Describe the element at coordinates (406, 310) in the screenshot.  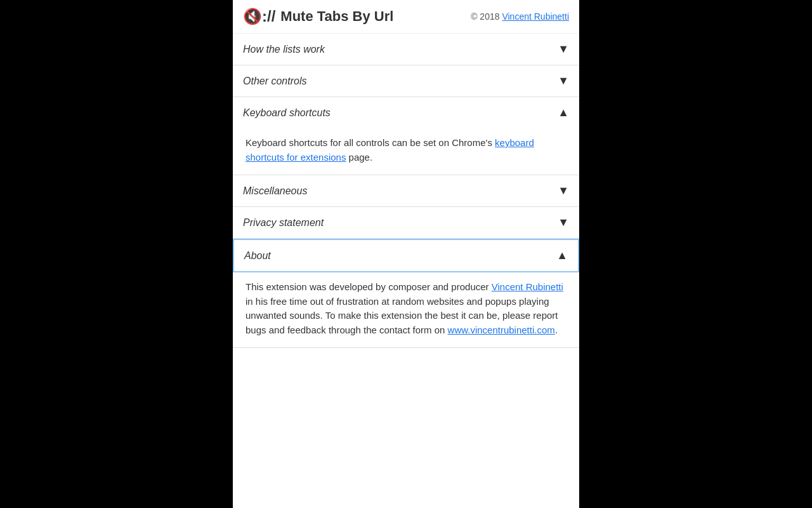
I see `accordion-content-about: This extension was developed by composer…` at that location.